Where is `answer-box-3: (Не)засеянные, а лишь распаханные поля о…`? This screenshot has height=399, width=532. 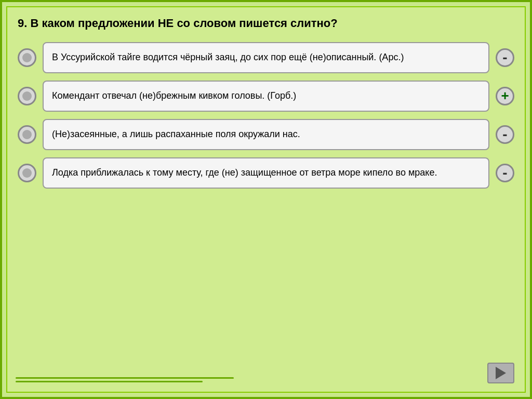
answer-box-3: (Не)засеянные, а лишь распаханные поля о… is located at coordinates (266, 135).